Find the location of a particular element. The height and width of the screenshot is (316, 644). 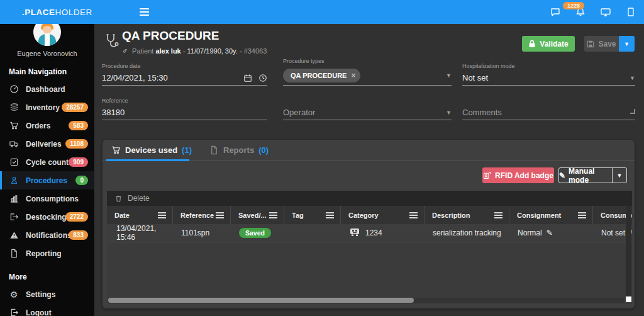

hospitalization-mode-field: Hospitalization mode Not set ▼ is located at coordinates (548, 74).